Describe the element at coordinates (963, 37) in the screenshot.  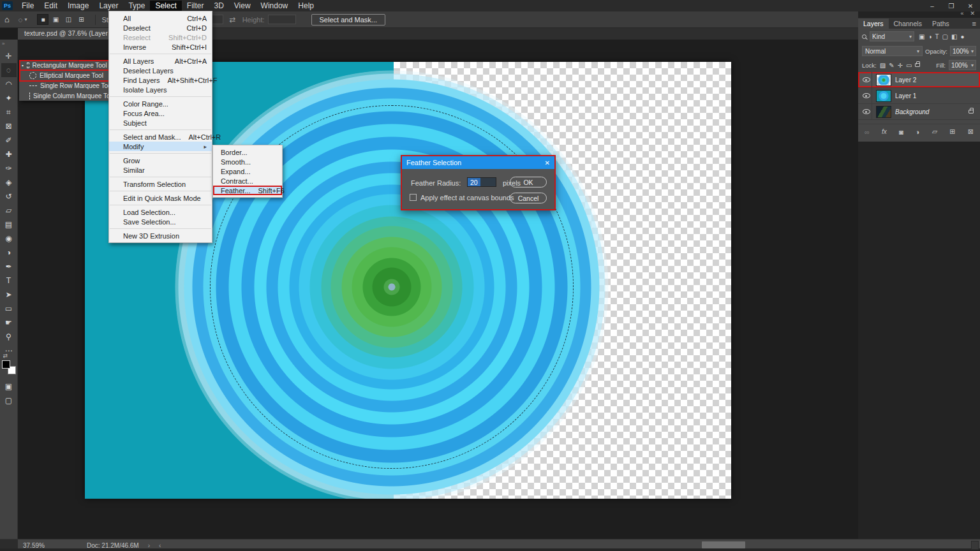
I see `filter-toggle-icon: ●` at that location.